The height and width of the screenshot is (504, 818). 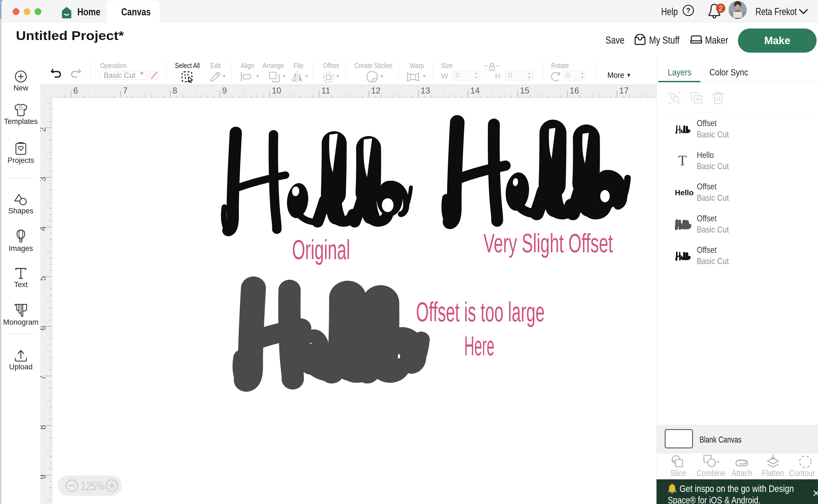 I want to click on svg-text: 2, so click(x=721, y=8).